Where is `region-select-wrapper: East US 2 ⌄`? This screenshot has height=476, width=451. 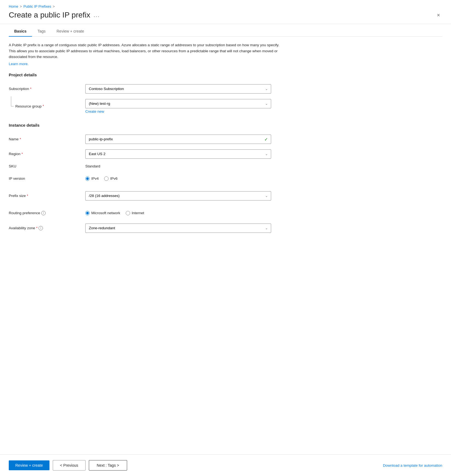
region-select-wrapper: East US 2 ⌄ is located at coordinates (178, 154).